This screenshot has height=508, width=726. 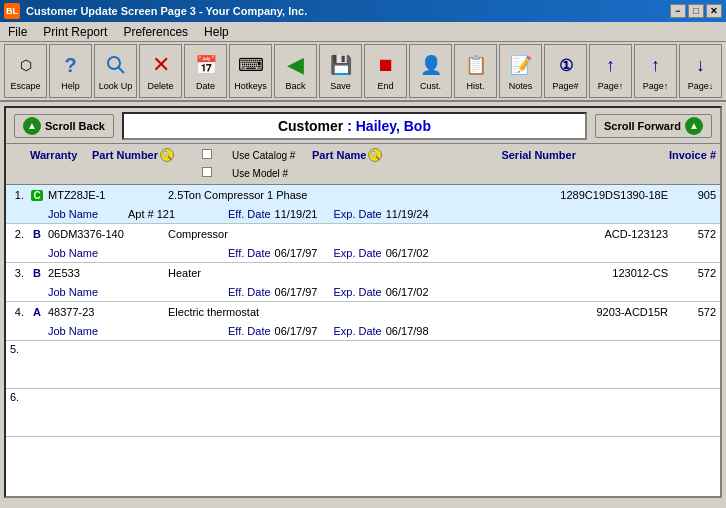 I want to click on row-1-invoice: 905, so click(x=696, y=195).